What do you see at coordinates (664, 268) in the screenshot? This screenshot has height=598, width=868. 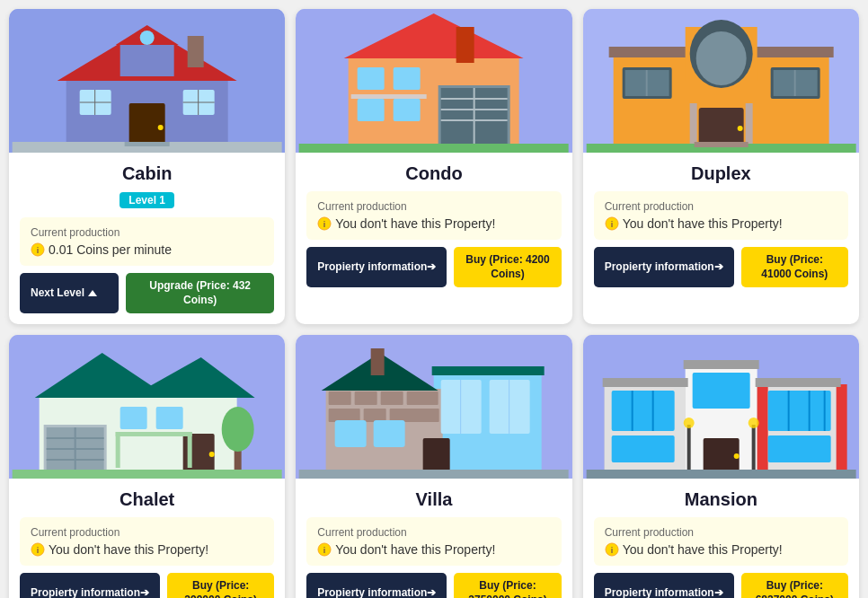 I see `duplex-info-button: Propierty information➔` at bounding box center [664, 268].